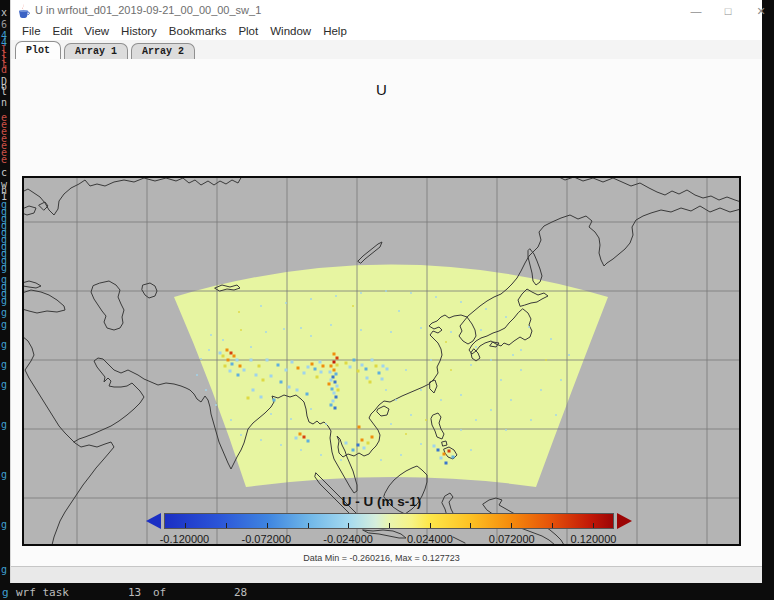 The height and width of the screenshot is (600, 774). I want to click on menu-item-view: View, so click(96, 31).